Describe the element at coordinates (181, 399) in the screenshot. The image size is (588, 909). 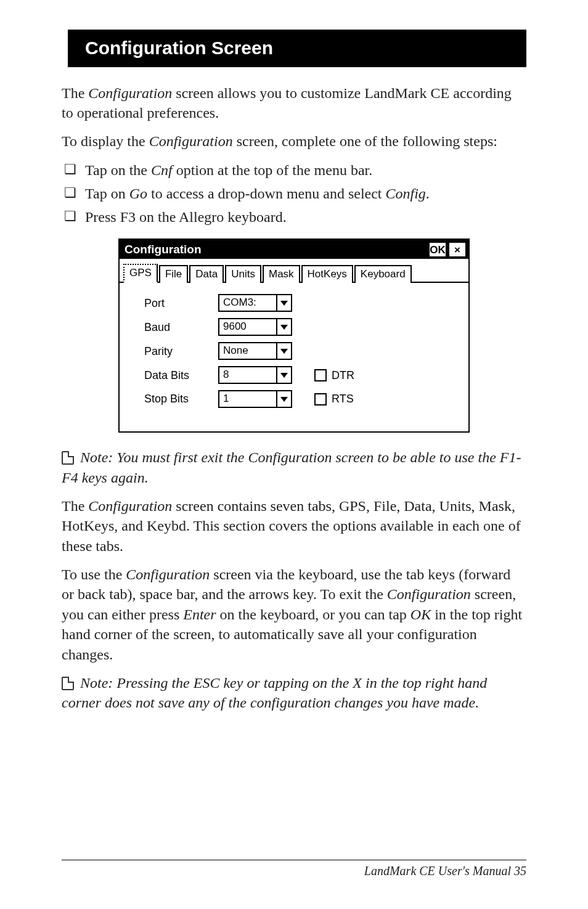
I see `label-stopbits: Stop Bits` at that location.